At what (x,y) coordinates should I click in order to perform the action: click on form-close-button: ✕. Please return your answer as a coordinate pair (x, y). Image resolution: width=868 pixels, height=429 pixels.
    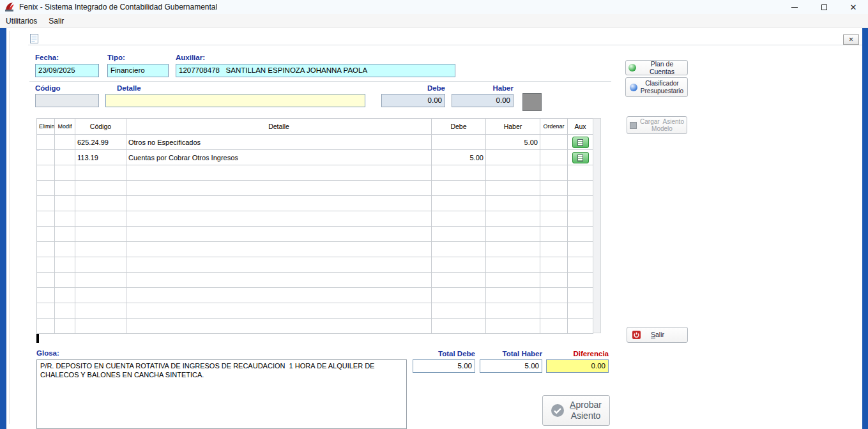
    Looking at the image, I should click on (851, 40).